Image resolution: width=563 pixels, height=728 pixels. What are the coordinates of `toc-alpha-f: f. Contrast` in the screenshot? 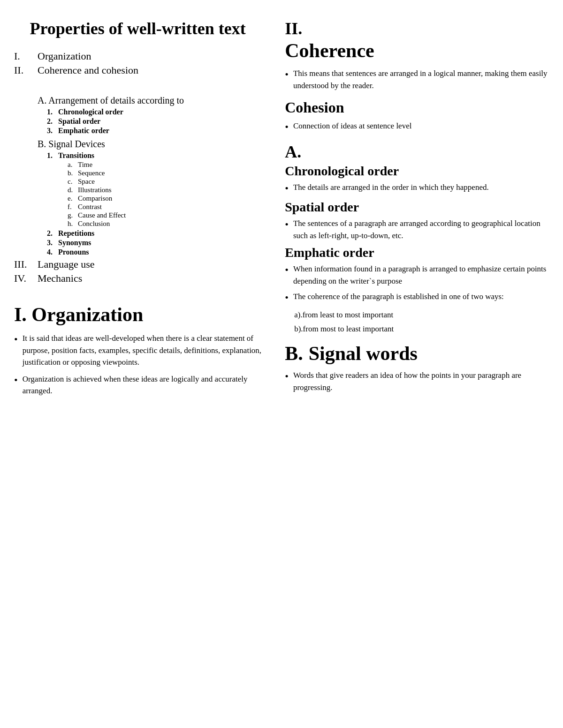 It's located at (97, 207).